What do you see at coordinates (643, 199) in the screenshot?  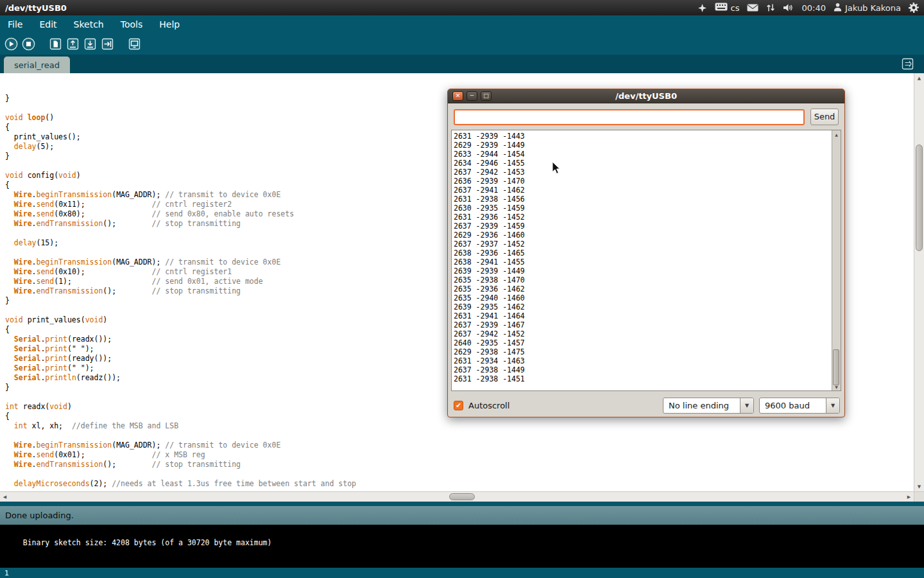 I see `serial-line: 2631 -2938 -1456` at bounding box center [643, 199].